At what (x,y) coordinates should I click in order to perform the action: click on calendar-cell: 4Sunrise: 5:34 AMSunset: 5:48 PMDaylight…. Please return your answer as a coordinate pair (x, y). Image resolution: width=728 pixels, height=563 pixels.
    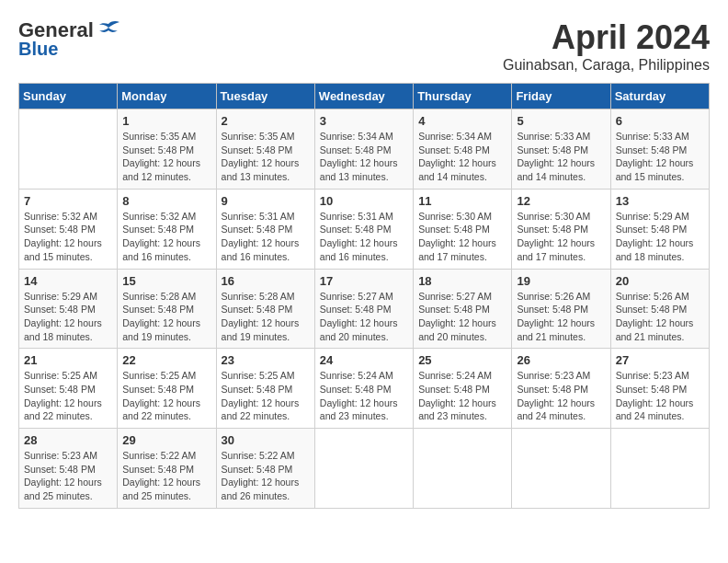
    Looking at the image, I should click on (463, 149).